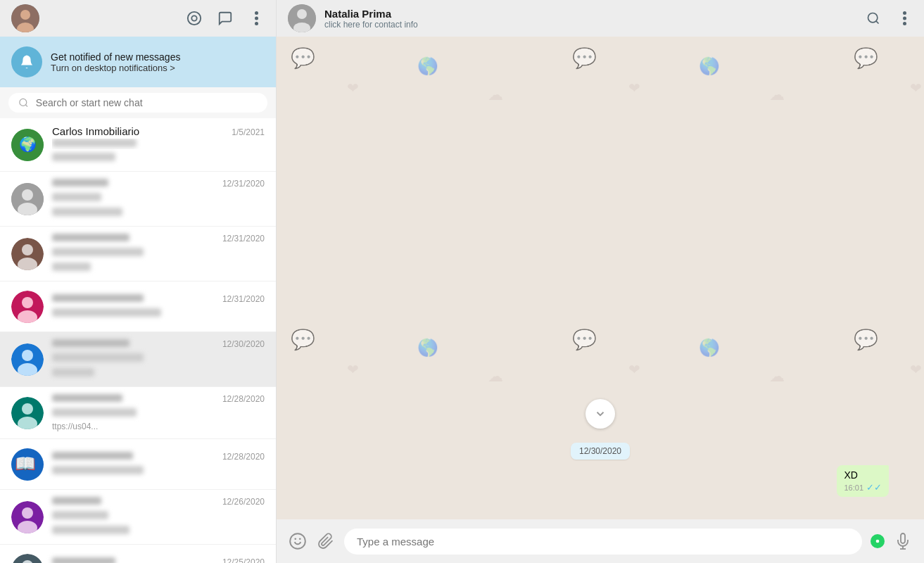 Image resolution: width=924 pixels, height=563 pixels. What do you see at coordinates (158, 560) in the screenshot?
I see `chat-info: 12/25/2020` at bounding box center [158, 560].